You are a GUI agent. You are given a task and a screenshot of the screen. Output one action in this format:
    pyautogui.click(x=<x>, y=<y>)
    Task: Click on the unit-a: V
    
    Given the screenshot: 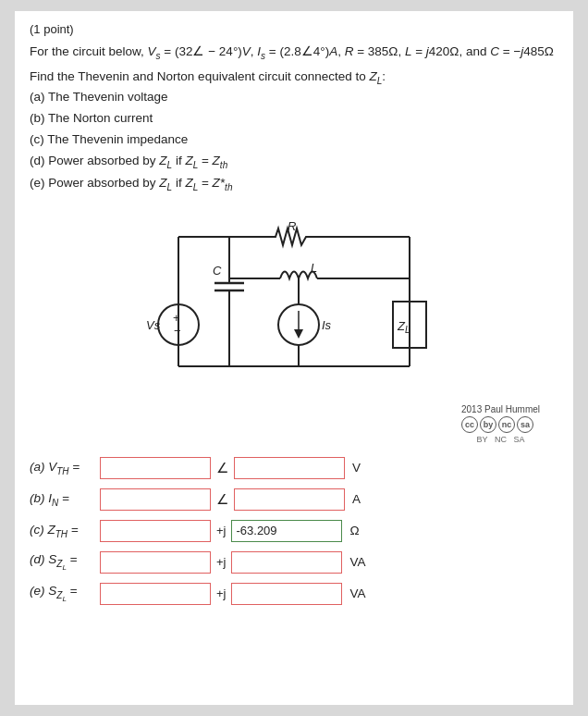 What is the action you would take?
    pyautogui.click(x=357, y=468)
    